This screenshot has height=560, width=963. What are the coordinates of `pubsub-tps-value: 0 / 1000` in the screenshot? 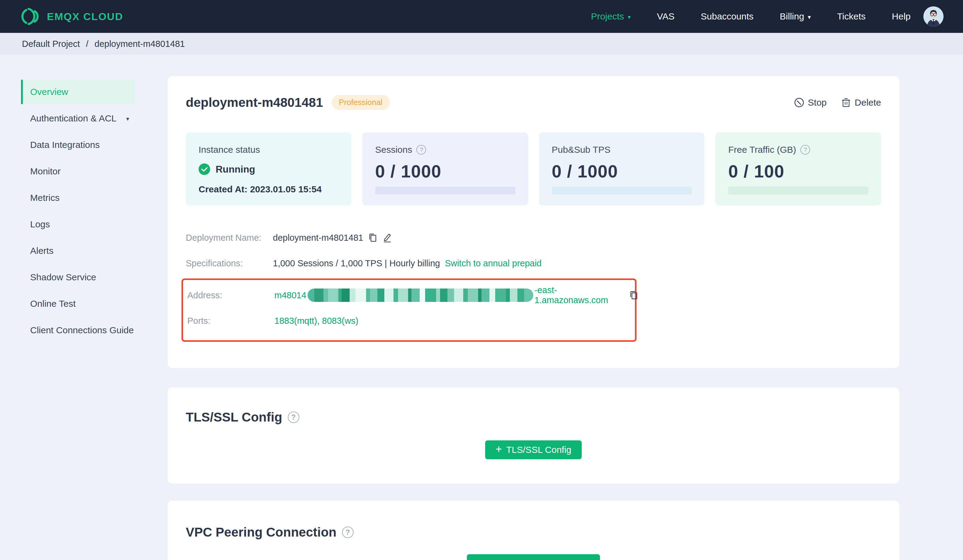 It's located at (622, 171).